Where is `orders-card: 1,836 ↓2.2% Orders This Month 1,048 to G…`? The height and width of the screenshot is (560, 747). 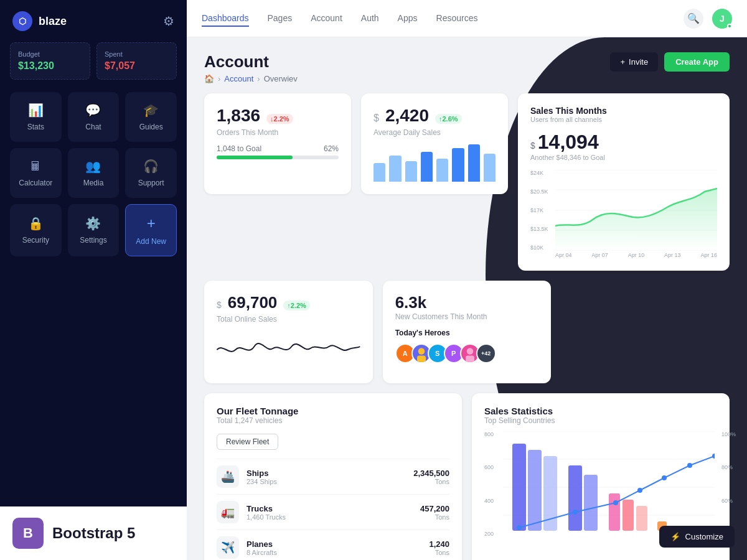
orders-card: 1,836 ↓2.2% Orders This Month 1,048 to G… is located at coordinates (278, 144).